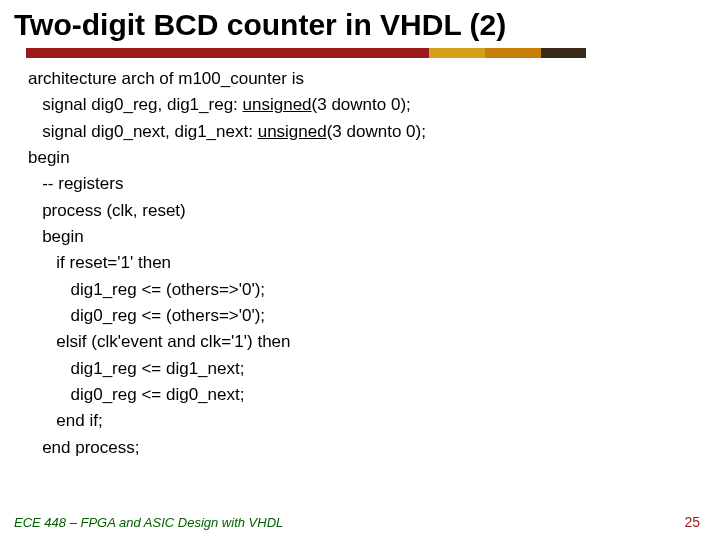  What do you see at coordinates (364, 263) in the screenshot?
I see `code-line: if reset='1' then` at bounding box center [364, 263].